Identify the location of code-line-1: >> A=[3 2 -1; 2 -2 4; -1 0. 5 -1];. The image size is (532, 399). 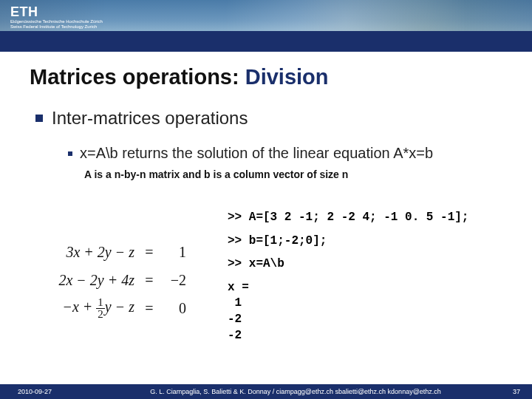
(375, 218).